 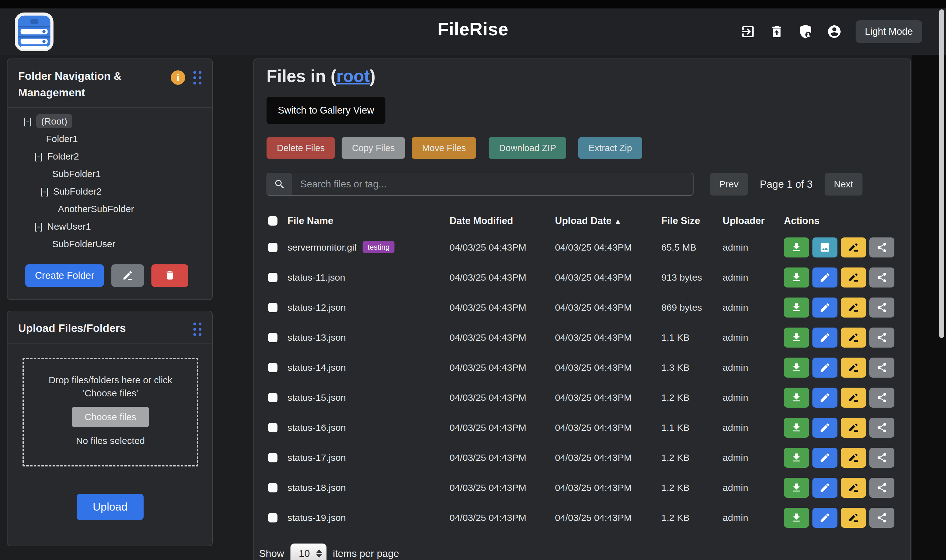 What do you see at coordinates (825, 248) in the screenshot?
I see `preview-image-button` at bounding box center [825, 248].